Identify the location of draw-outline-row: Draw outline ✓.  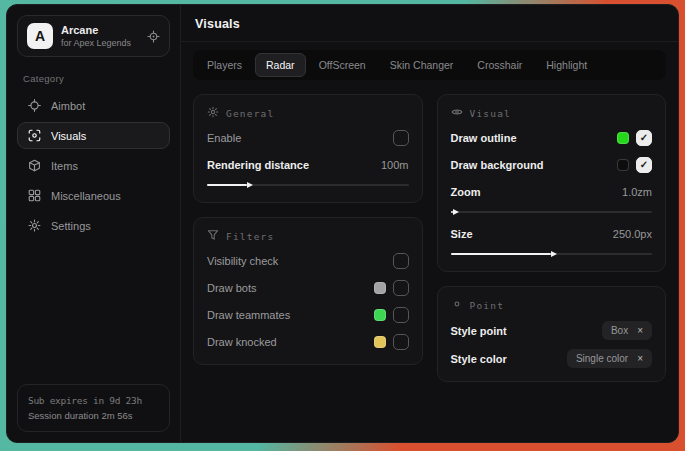
(552, 138).